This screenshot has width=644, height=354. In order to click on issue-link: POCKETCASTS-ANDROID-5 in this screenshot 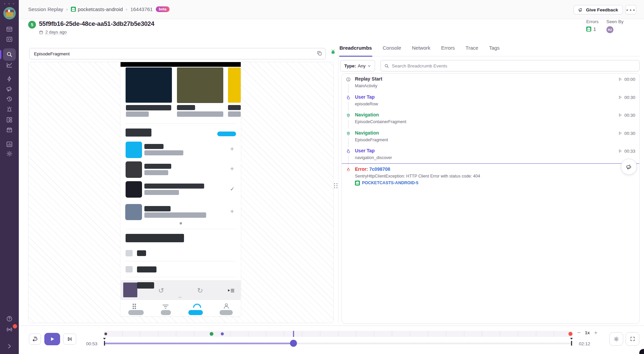, I will do `click(493, 183)`.